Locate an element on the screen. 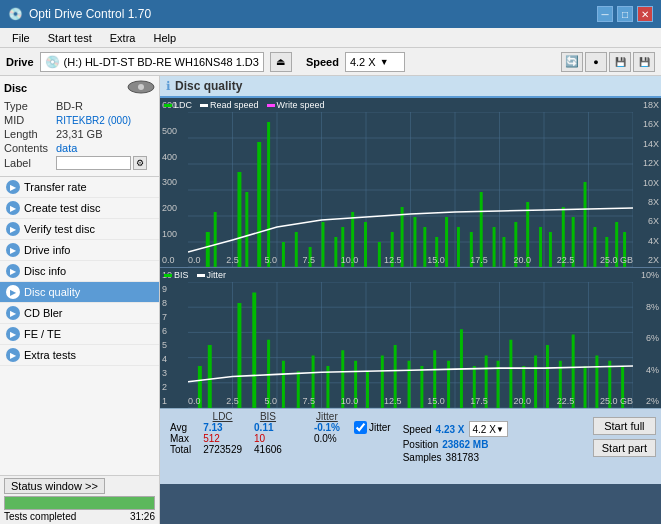 The height and width of the screenshot is (524, 661). label-input is located at coordinates (94, 163).